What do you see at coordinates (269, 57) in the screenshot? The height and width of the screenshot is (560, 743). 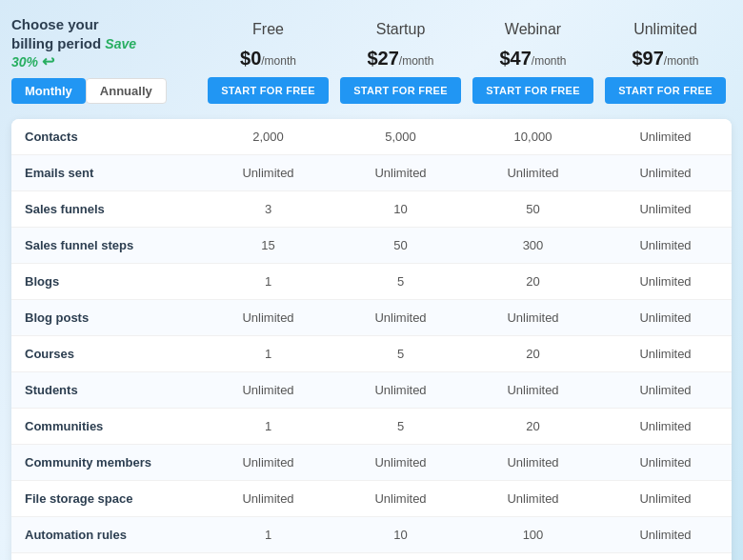 I see `plan-price-free: $0/month` at bounding box center [269, 57].